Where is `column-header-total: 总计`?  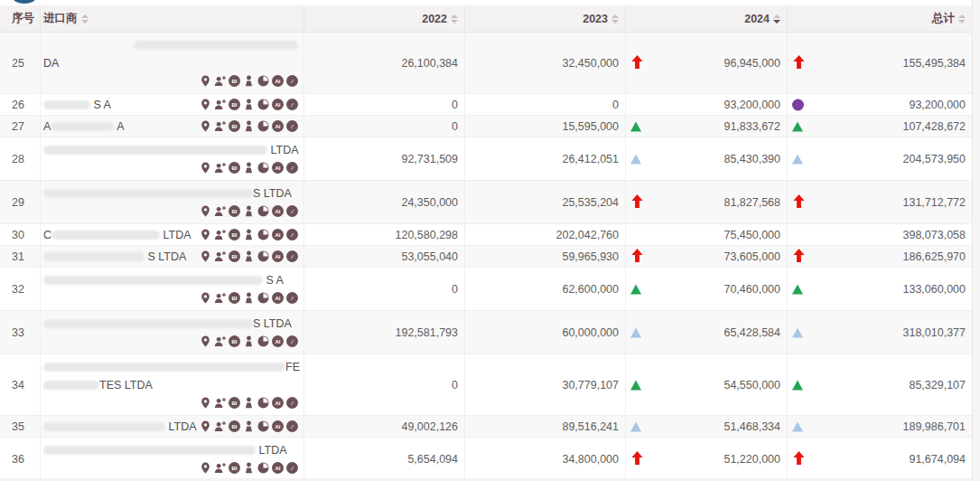
column-header-total: 总计 is located at coordinates (880, 18).